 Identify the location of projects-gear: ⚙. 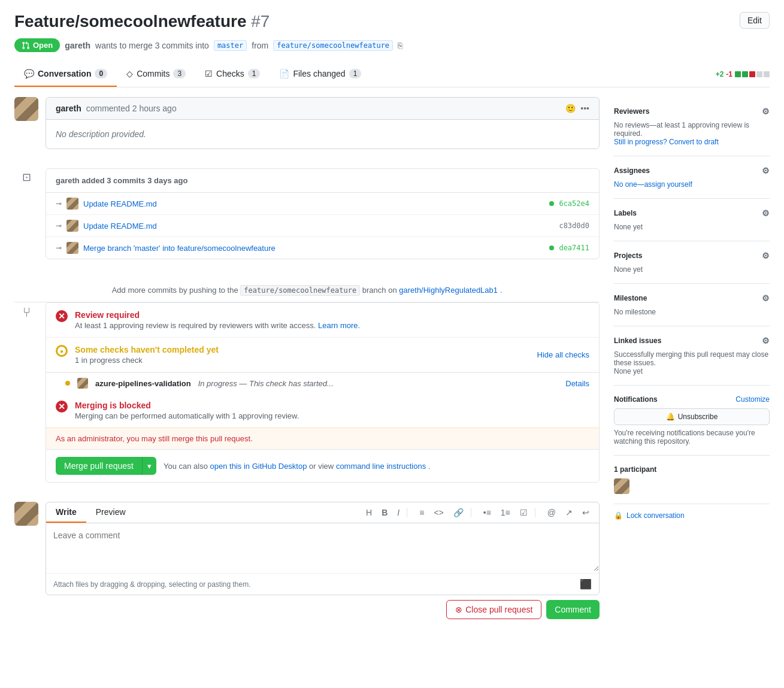
(765, 256).